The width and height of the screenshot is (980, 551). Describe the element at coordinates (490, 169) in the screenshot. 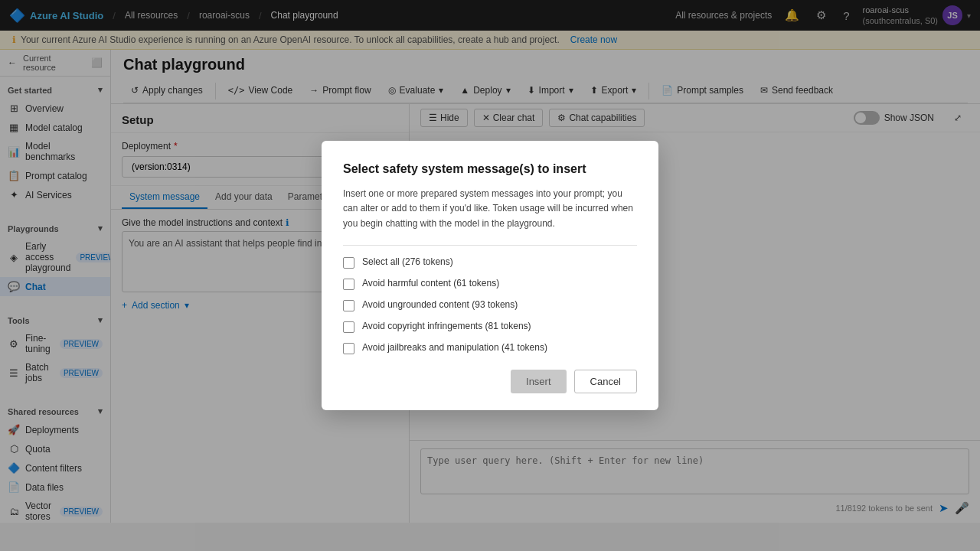

I see `modal-title: Select safety system message(s) to inser…` at that location.